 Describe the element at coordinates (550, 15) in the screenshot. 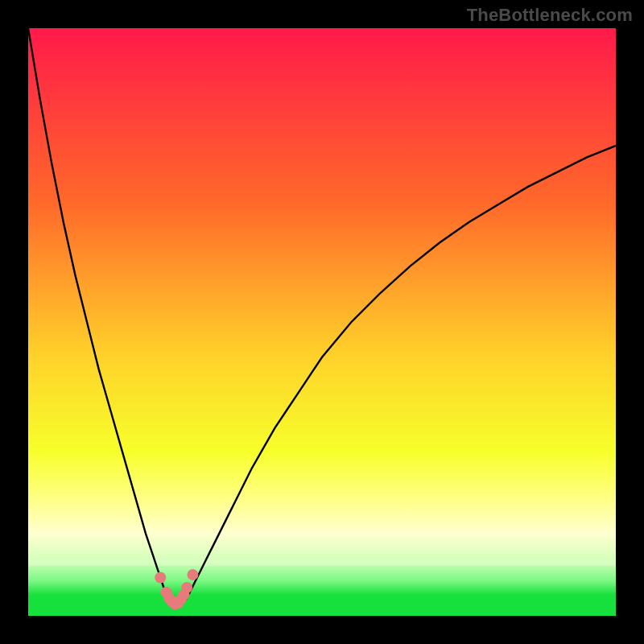

I see `watermark-text: TheBottleneck.com` at that location.